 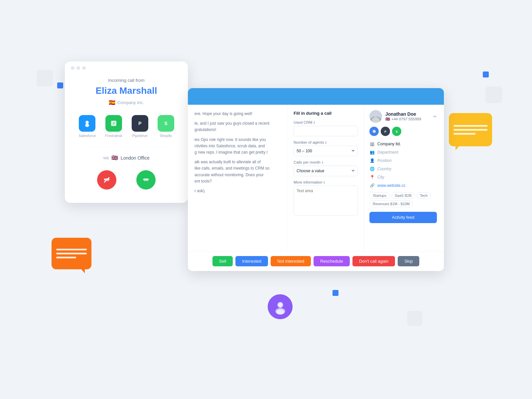 What do you see at coordinates (384, 169) in the screenshot?
I see `contact-country: Country` at bounding box center [384, 169].